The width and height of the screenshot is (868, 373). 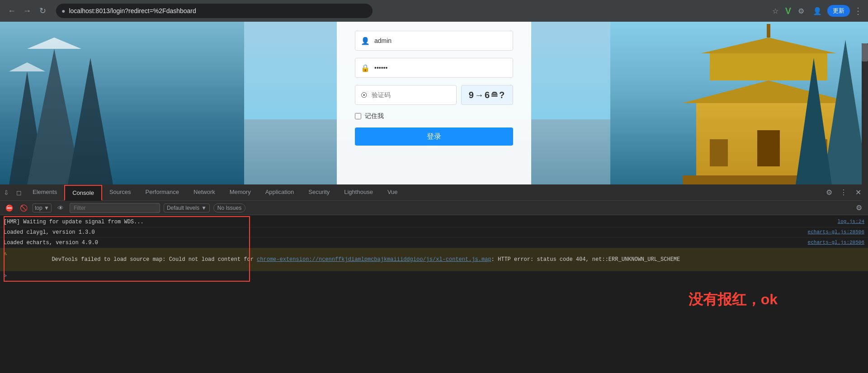 I want to click on devtools-icon-group: ⚙ ⋮ ✕, so click(x=845, y=193).